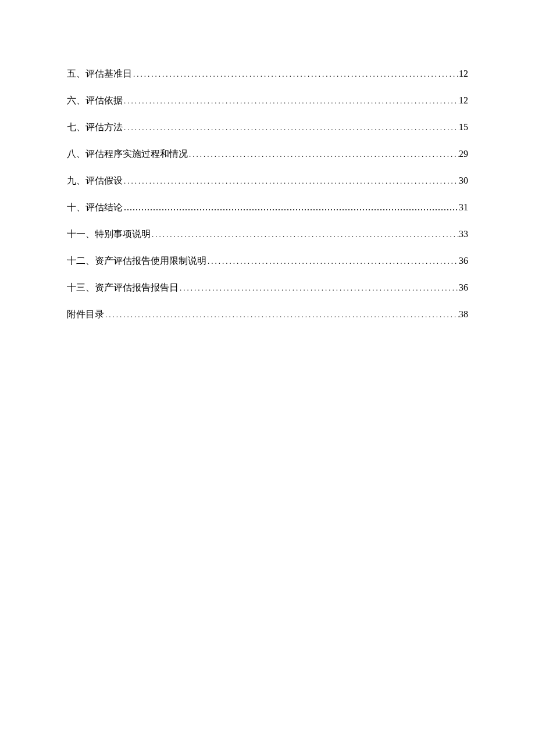  I want to click on toc-entry-page: 29, so click(463, 154).